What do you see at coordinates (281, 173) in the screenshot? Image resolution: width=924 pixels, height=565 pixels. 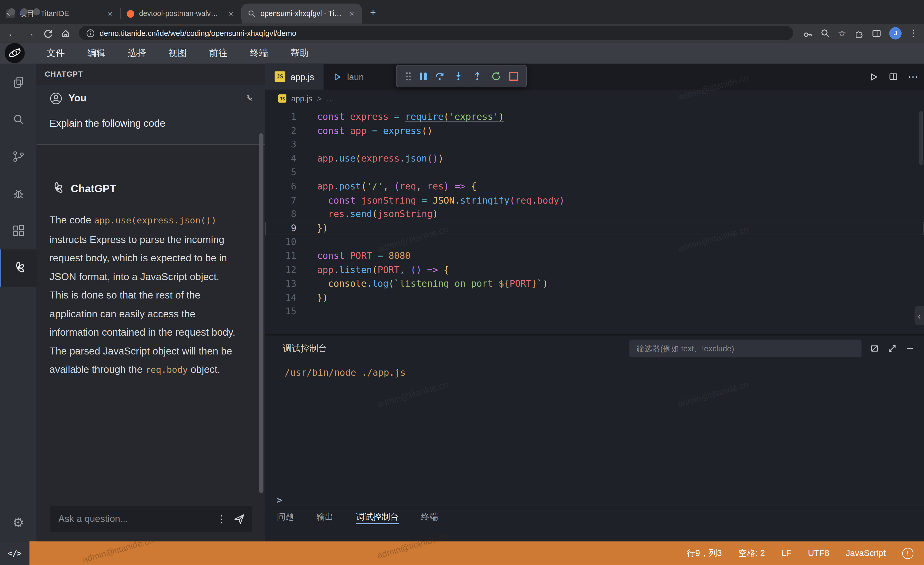 I see `line-number: 5` at bounding box center [281, 173].